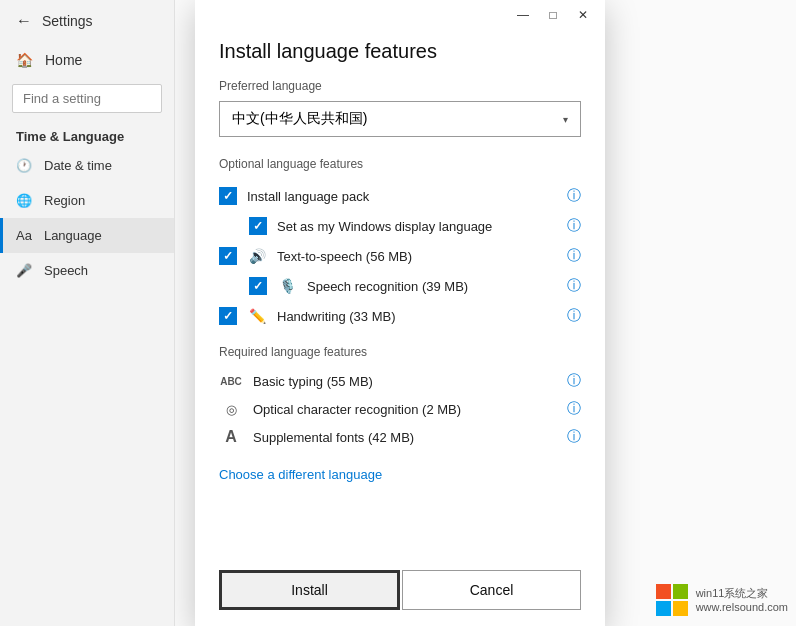 Image resolution: width=796 pixels, height=626 pixels. I want to click on info-icon-speech-rec: ⓘ, so click(574, 286).